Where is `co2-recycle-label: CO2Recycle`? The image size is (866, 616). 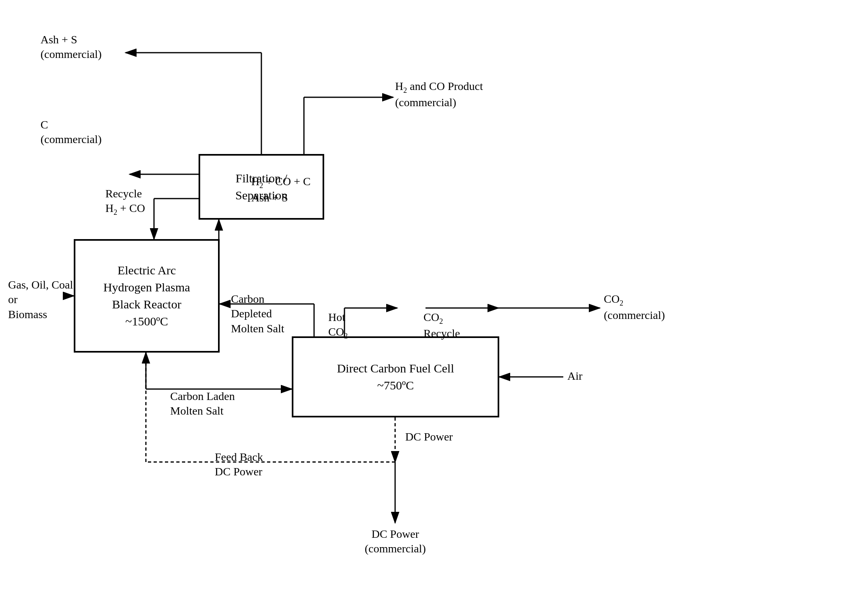
co2-recycle-label: CO2Recycle is located at coordinates (442, 326).